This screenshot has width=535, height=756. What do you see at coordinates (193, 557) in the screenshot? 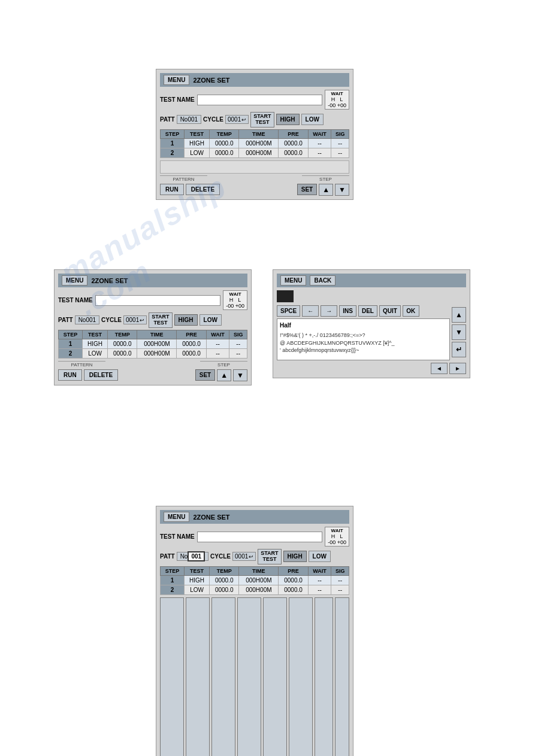
I see `panel4-patt-value-pre: No001` at bounding box center [193, 557].